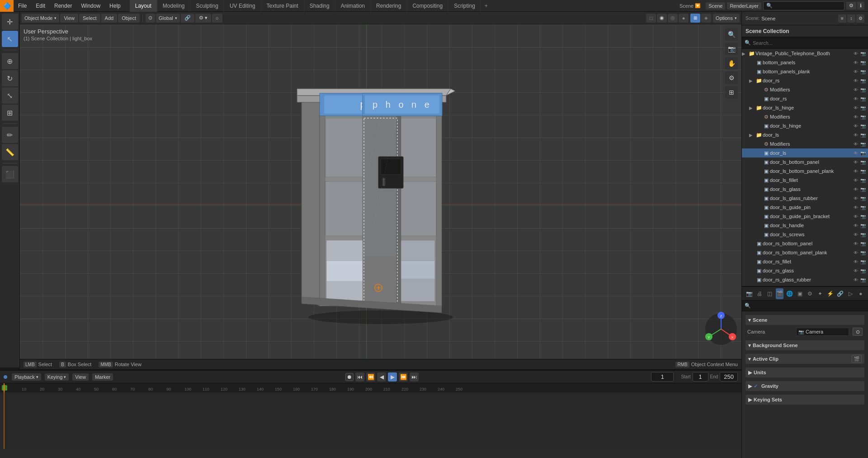 Image resolution: width=868 pixels, height=458 pixels. Describe the element at coordinates (90, 6) in the screenshot. I see `menu-window: Window` at that location.